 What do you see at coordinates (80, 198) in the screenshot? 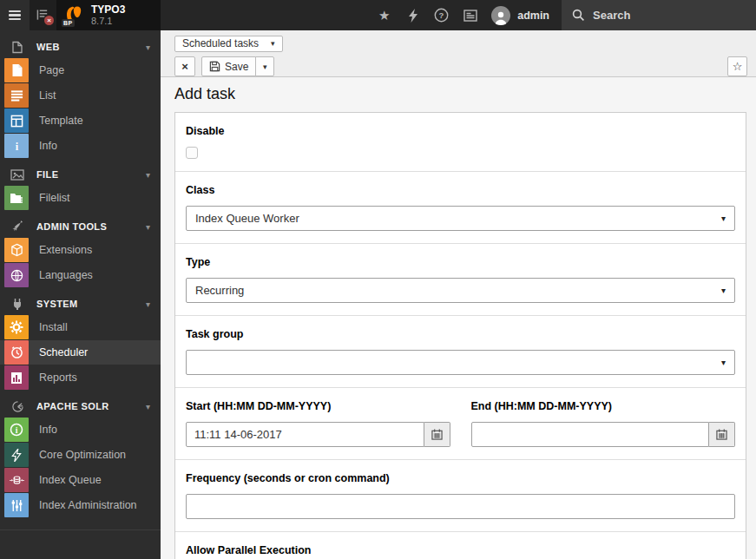
I see `sidebar-item-filelist: Filelist` at bounding box center [80, 198].